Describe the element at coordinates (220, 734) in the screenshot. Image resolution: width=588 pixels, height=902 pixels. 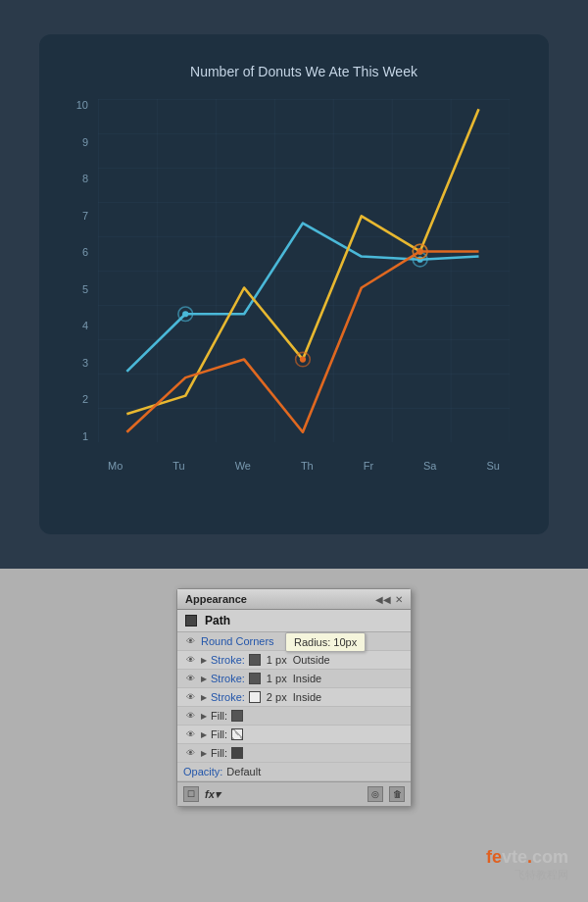
I see `fill-label-2: Fill:` at that location.